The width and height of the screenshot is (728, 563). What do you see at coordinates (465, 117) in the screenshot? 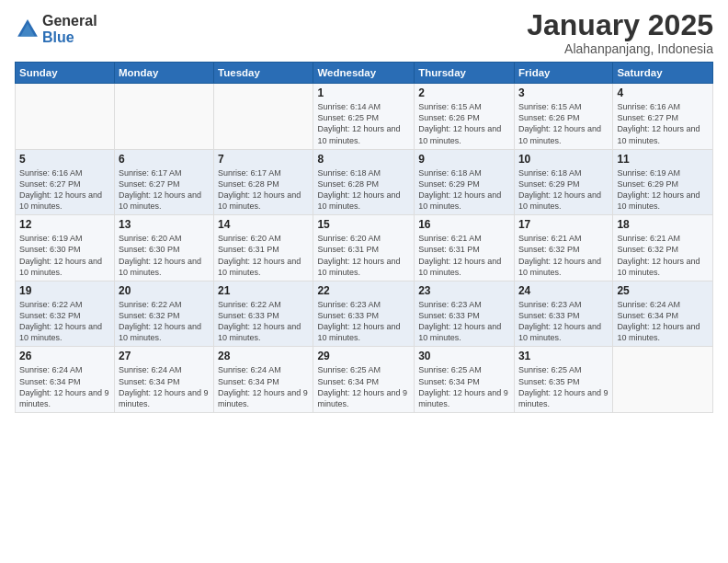
I see `calendar-cell: 2Sunrise: 6:15 AMSunset: 6:26 PMDaylight…` at bounding box center [465, 117].